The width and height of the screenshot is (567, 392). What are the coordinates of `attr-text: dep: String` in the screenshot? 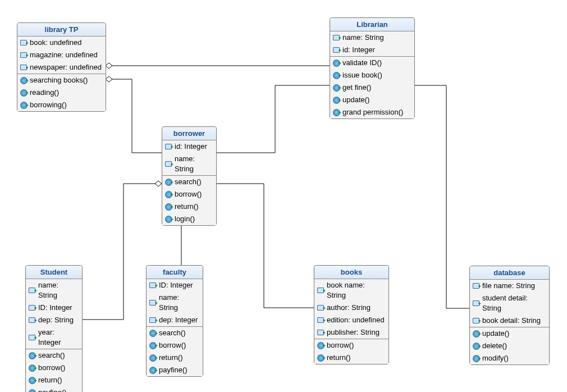 It's located at (56, 320).